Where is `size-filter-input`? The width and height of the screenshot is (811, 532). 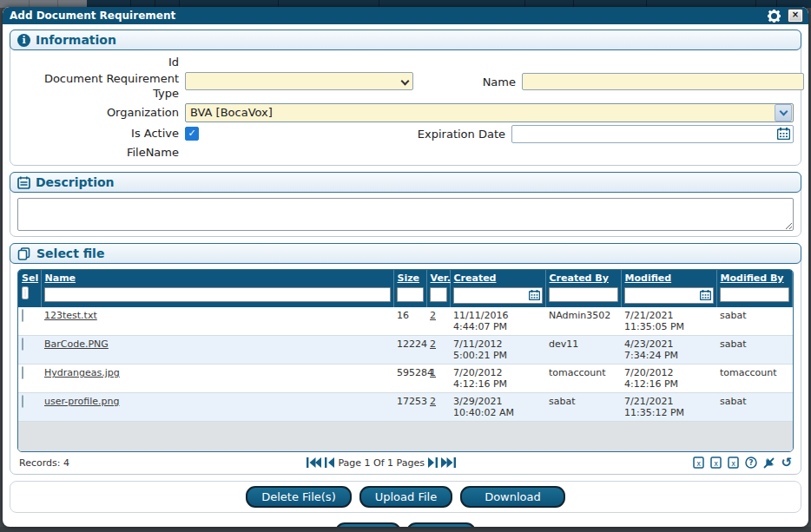
size-filter-input is located at coordinates (410, 295).